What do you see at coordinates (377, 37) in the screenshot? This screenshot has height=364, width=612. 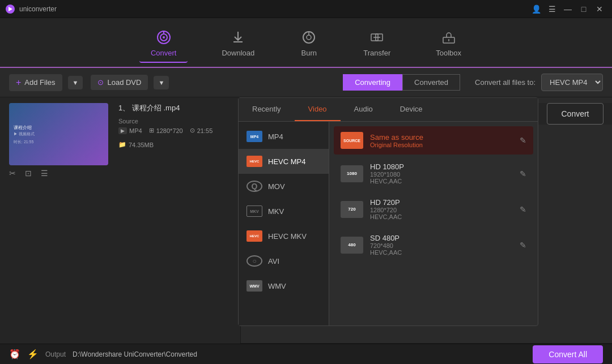 I see `transfer-nav-icon` at bounding box center [377, 37].